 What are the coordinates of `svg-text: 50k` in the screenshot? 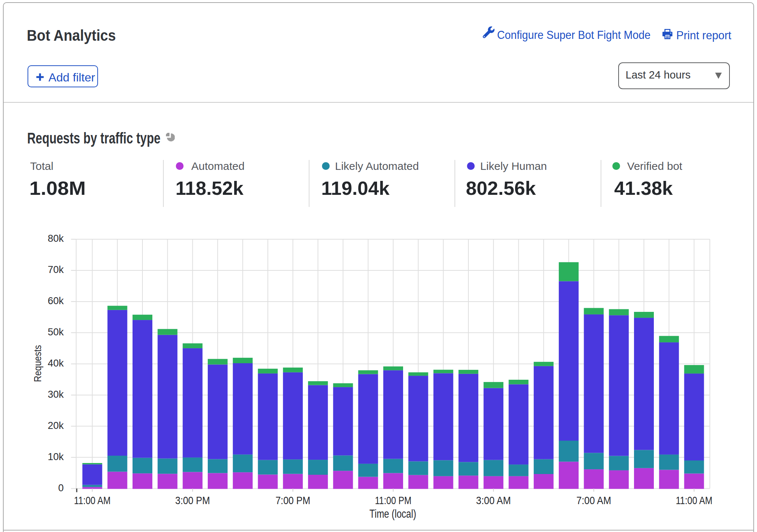 It's located at (56, 332).